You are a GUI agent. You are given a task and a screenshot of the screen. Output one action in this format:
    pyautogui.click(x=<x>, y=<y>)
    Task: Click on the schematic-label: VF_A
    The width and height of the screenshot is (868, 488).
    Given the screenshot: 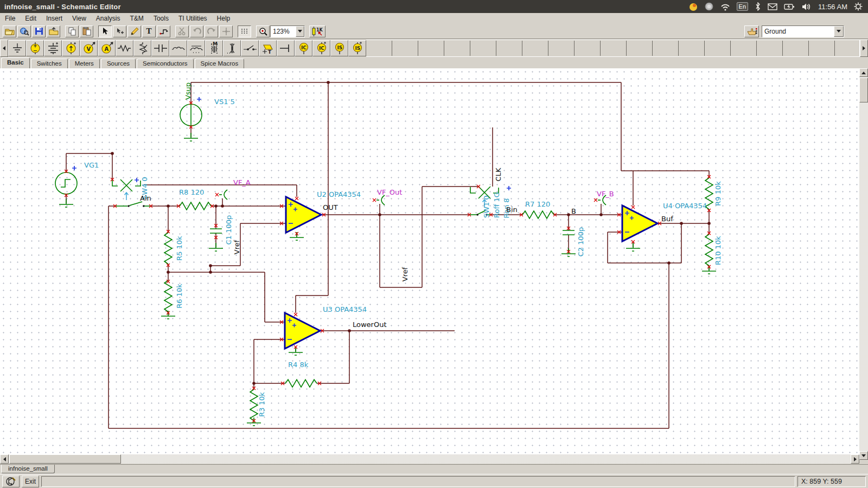 What is the action you would take?
    pyautogui.click(x=242, y=182)
    